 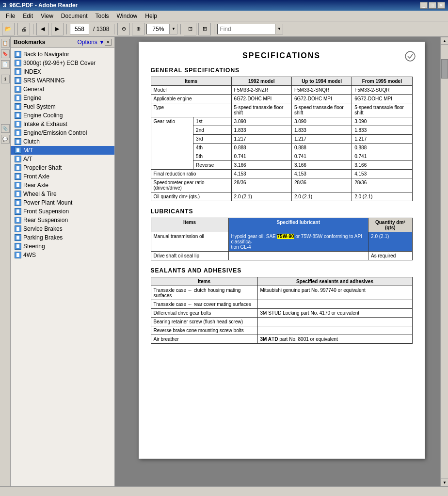 What do you see at coordinates (57, 29) in the screenshot?
I see `forward-button: ▶` at bounding box center [57, 29].